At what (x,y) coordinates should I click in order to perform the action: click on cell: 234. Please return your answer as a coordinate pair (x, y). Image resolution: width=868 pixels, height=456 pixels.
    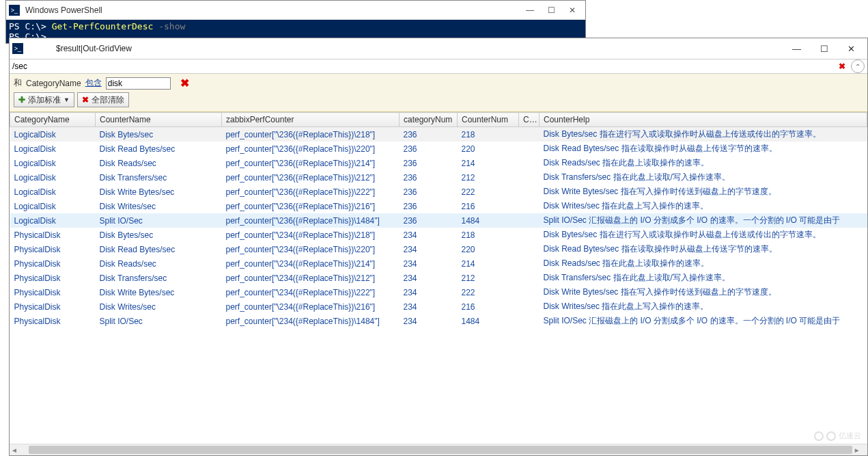
    Looking at the image, I should click on (429, 321).